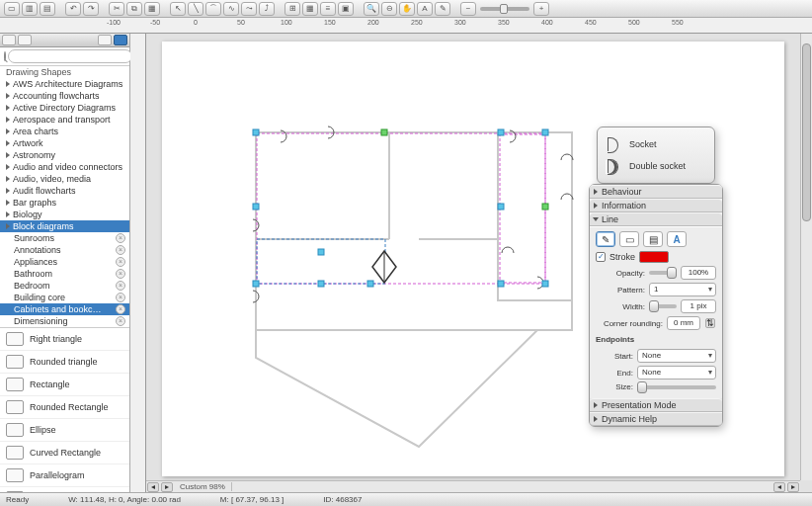 The height and width of the screenshot is (506, 812). Describe the element at coordinates (292, 9) in the screenshot. I see `tool-snap-icon: ⊞` at that location.